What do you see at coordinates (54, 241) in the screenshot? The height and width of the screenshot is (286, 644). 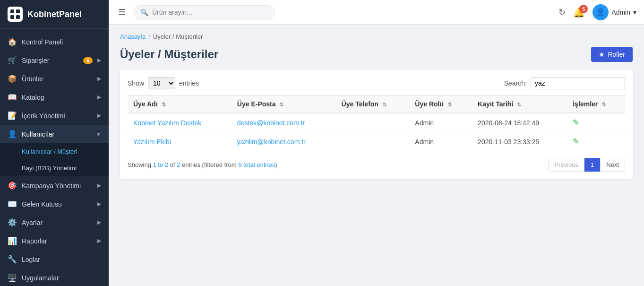 I see `sidebar-item-raporlar: 📊 Raporlar ▶` at bounding box center [54, 241].